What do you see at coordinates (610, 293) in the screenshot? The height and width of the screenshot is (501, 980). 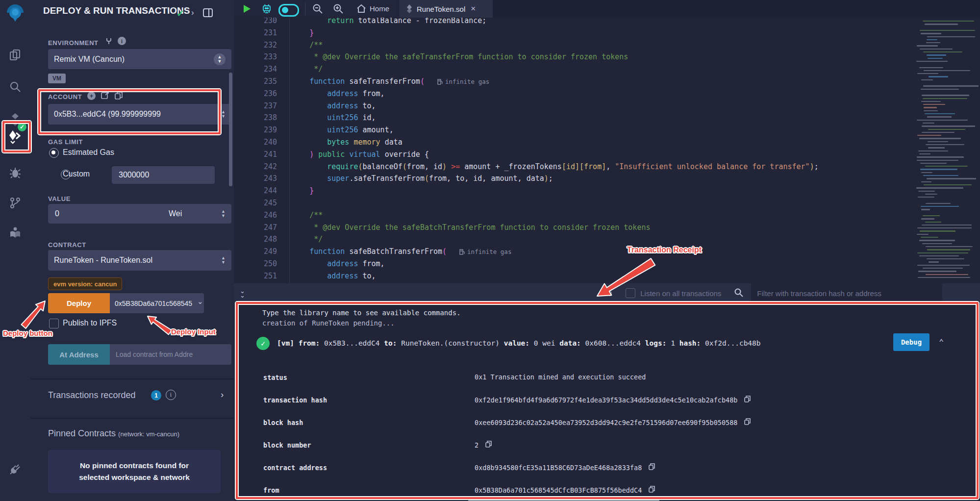 I see `transaction-count: 0` at bounding box center [610, 293].